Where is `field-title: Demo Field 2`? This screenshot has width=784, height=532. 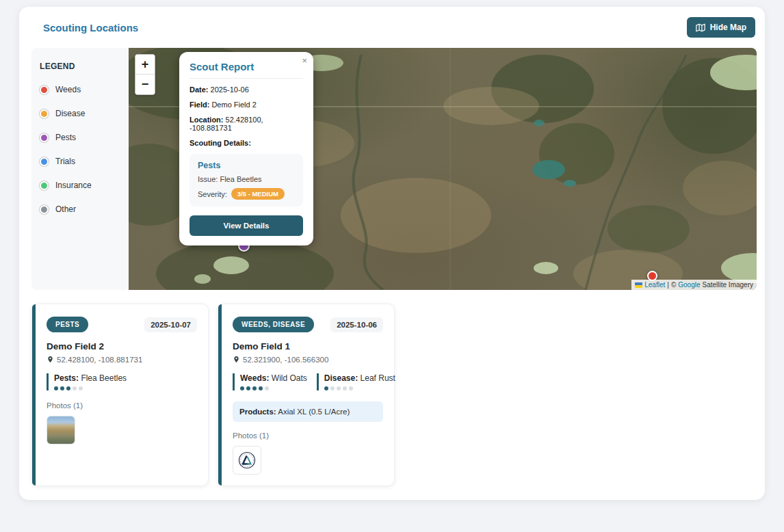 field-title: Demo Field 2 is located at coordinates (122, 346).